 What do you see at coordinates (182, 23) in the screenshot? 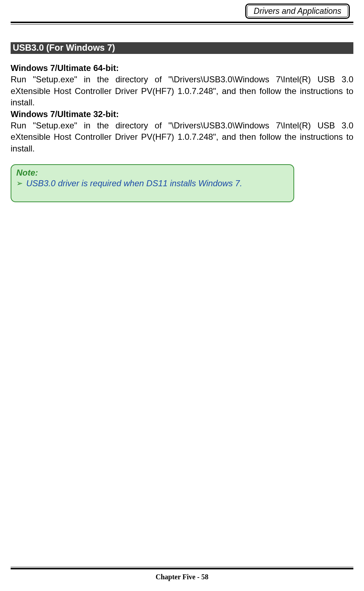
I see `top-horizontal-rule` at bounding box center [182, 23].